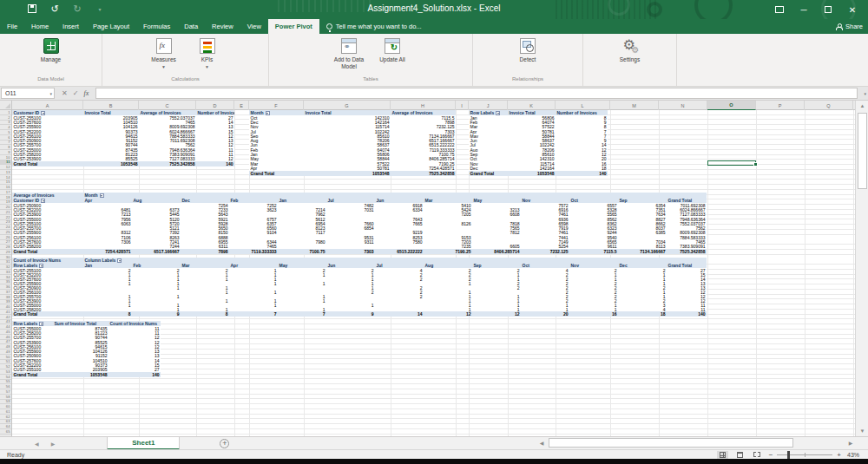 Image resolution: width=868 pixels, height=464 pixels. I want to click on select-all-corner, so click(6, 106).